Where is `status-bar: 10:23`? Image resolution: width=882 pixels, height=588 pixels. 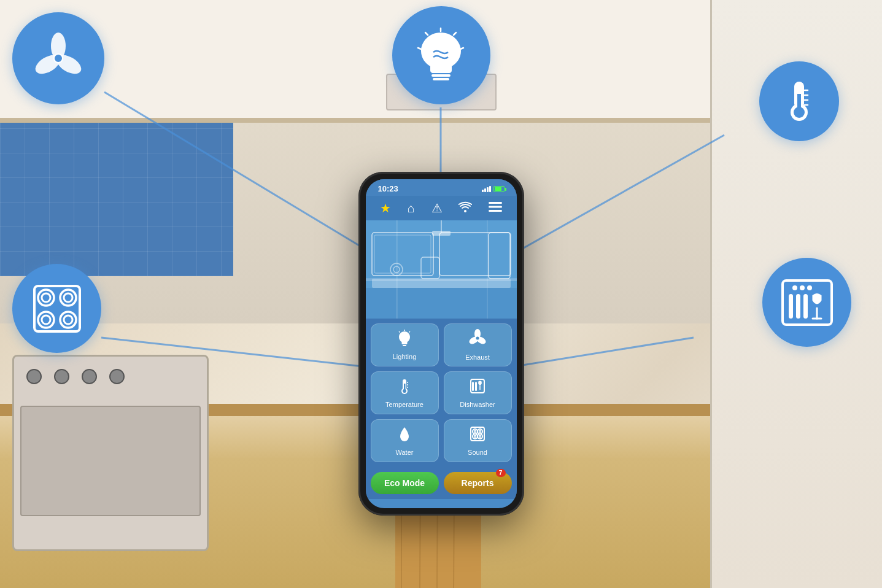
status-bar: 10:23 is located at coordinates (441, 188).